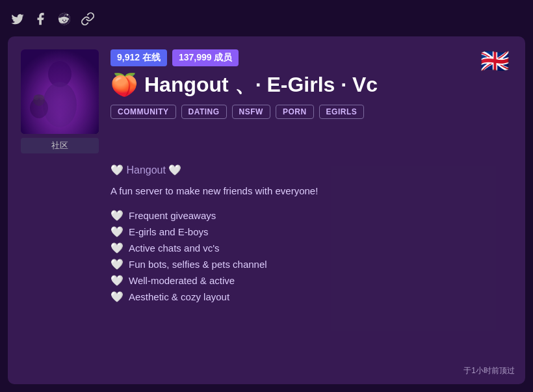 This screenshot has width=533, height=392. Describe the element at coordinates (117, 248) in the screenshot. I see `heart-icon-3: 🤍` at that location.